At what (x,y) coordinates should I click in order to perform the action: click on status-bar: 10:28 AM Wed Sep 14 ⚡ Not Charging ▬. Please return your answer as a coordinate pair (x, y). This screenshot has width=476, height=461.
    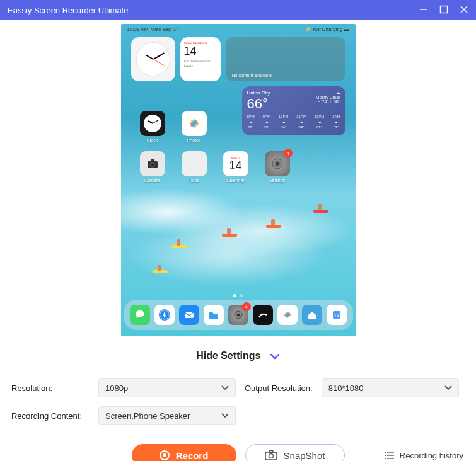
    Looking at the image, I should click on (238, 29).